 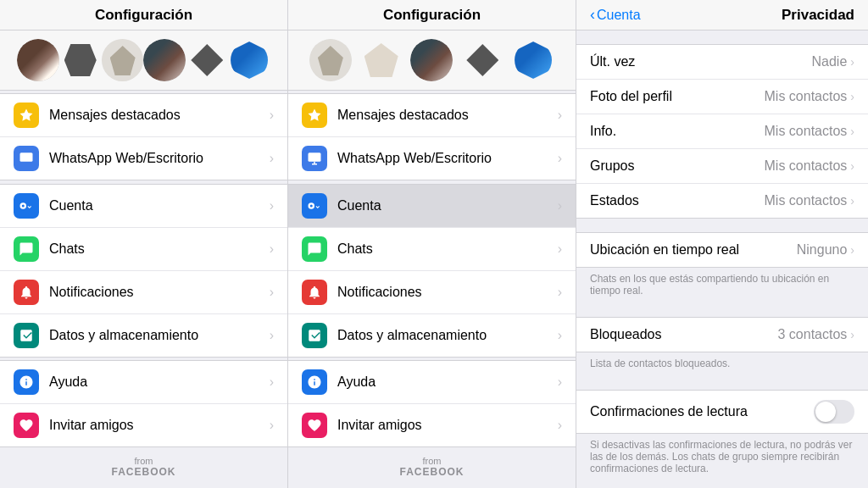 What do you see at coordinates (432, 425) in the screenshot?
I see `middle-invitar-item: Invitar amigos ›` at bounding box center [432, 425].